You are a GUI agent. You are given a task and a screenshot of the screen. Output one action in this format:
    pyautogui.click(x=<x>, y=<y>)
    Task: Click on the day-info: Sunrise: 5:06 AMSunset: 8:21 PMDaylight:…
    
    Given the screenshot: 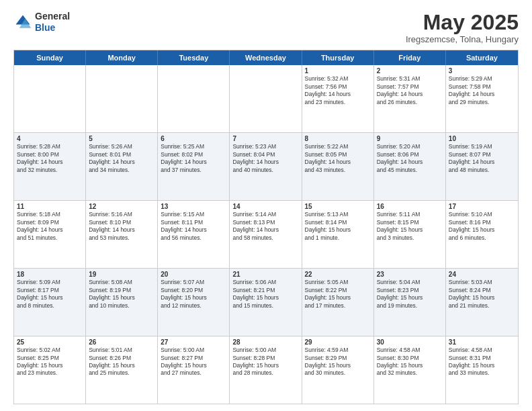 What is the action you would take?
    pyautogui.click(x=265, y=294)
    